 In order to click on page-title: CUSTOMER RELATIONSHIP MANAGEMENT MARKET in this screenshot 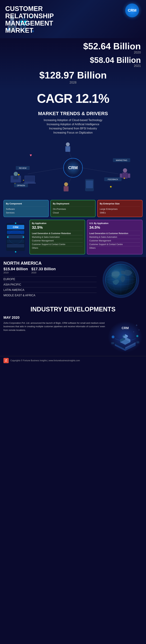, I will do `click(38, 20)`.